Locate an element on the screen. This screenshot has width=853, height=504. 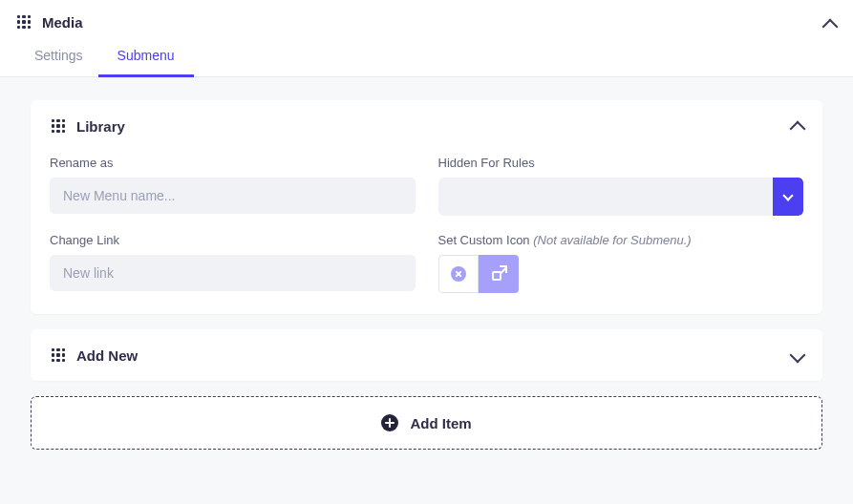
tab-submenu: Submenu is located at coordinates (146, 57).